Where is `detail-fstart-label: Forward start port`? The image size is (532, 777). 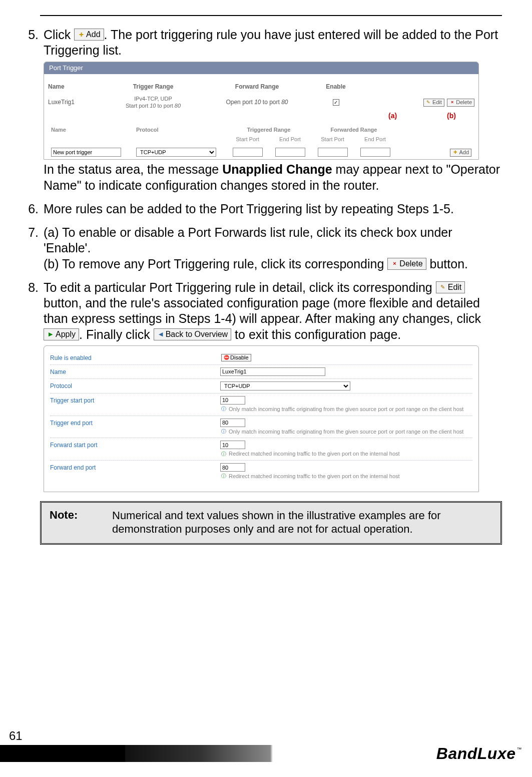 detail-fstart-label: Forward start port is located at coordinates (135, 449).